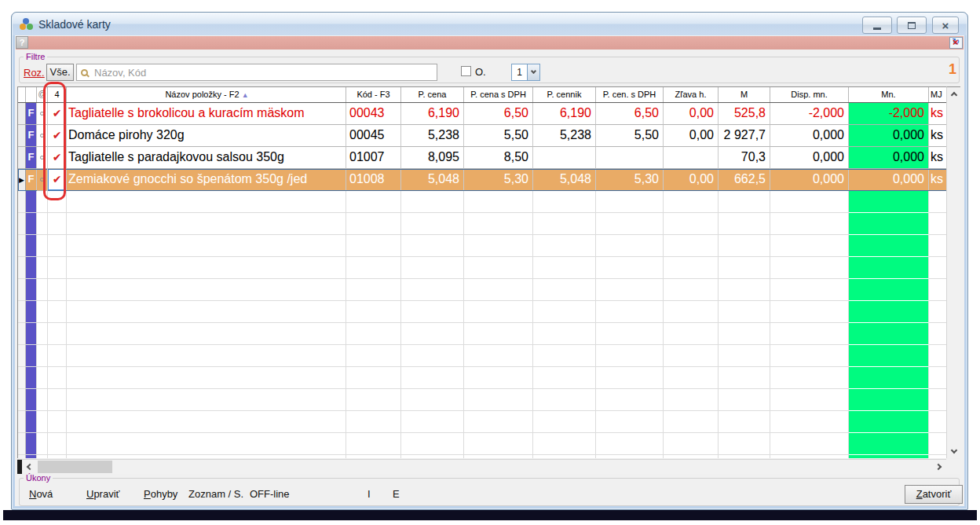 The height and width of the screenshot is (525, 980). What do you see at coordinates (953, 272) in the screenshot?
I see `vertical-scrollbar` at bounding box center [953, 272].